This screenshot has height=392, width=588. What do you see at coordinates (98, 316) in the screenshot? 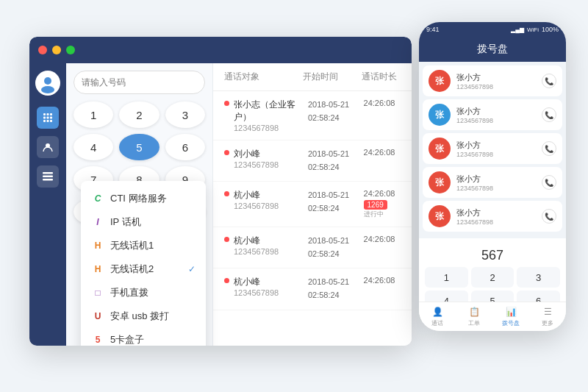
I see `usb-icon: U` at bounding box center [98, 316].